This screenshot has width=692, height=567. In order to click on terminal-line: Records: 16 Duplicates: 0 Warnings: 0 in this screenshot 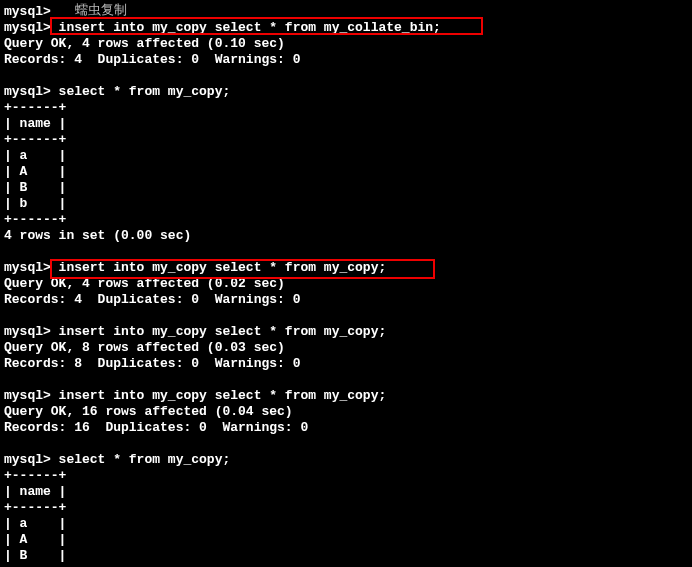, I will do `click(346, 428)`.